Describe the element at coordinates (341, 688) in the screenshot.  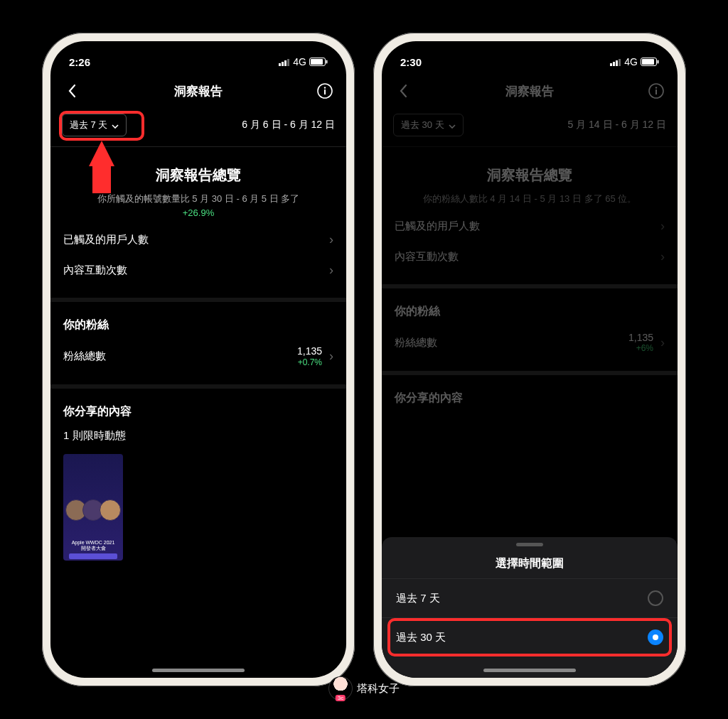
I see `watermark-avatar-icon` at that location.